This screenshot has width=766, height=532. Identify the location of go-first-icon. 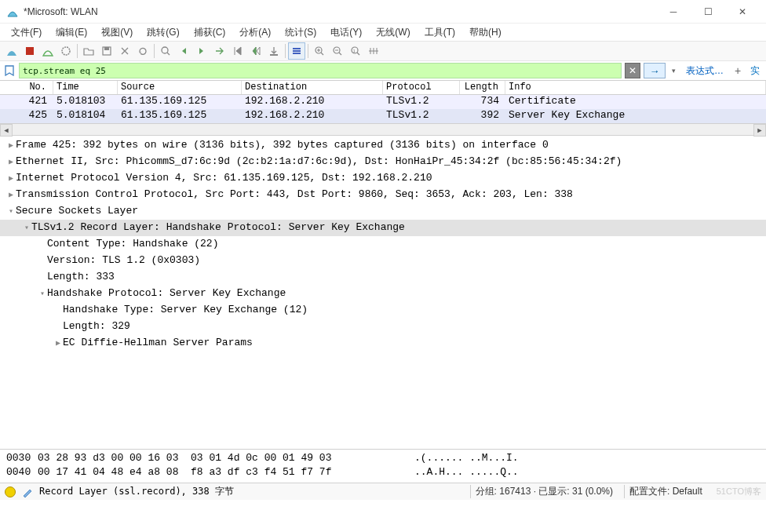
(238, 51).